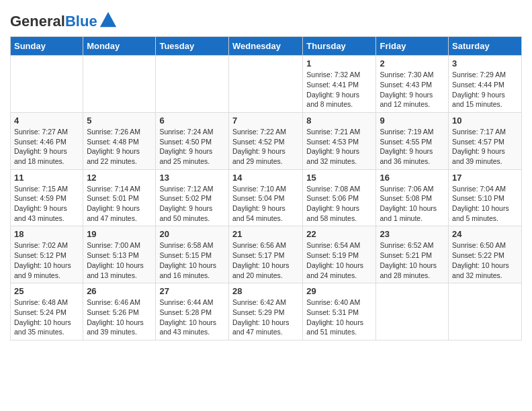  Describe the element at coordinates (47, 141) in the screenshot. I see `calendar-cell: 4Sunrise: 7:27 AMSunset: 4:46 PMDaylight…` at that location.